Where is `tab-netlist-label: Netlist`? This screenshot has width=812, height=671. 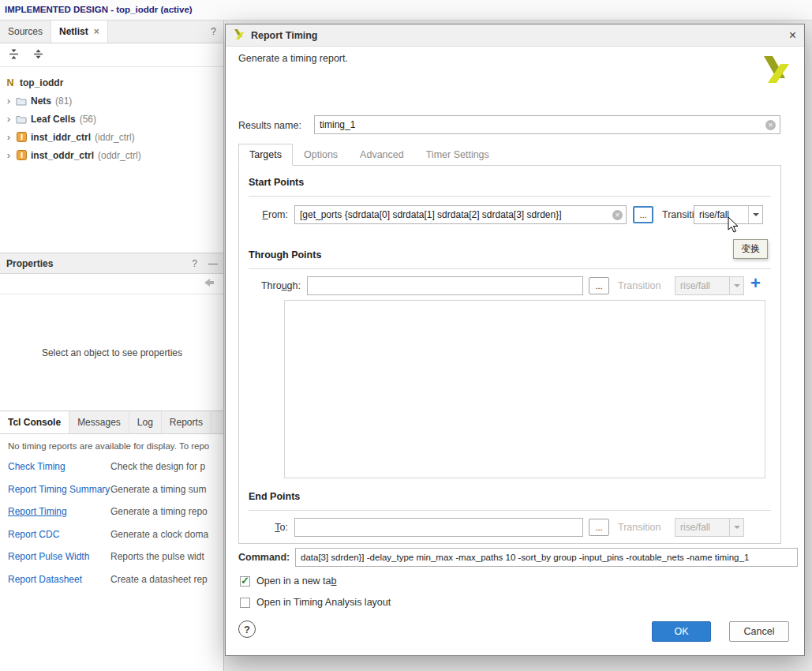
tab-netlist-label: Netlist is located at coordinates (74, 32).